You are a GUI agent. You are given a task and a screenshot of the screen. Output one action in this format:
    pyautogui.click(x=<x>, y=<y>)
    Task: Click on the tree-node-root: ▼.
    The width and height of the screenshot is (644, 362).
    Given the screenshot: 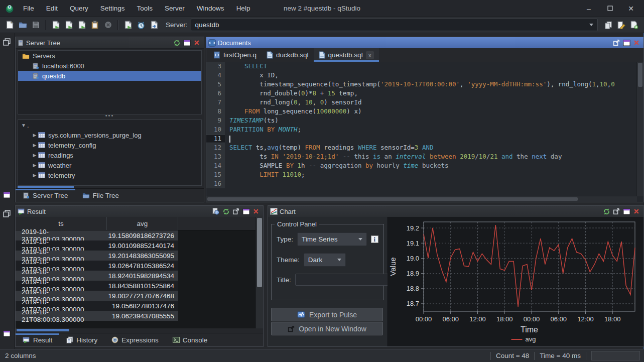 What is the action you would take?
    pyautogui.click(x=109, y=125)
    